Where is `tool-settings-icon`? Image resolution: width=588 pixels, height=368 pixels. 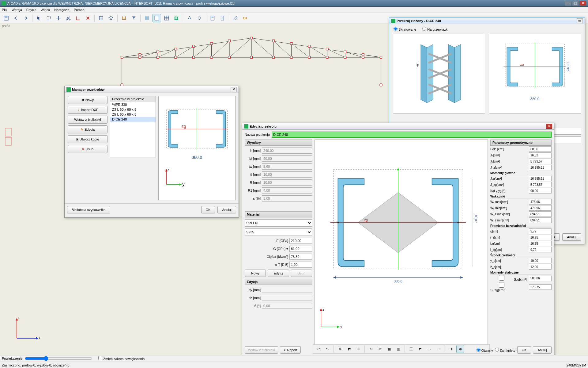
tool-settings-icon is located at coordinates (236, 18).